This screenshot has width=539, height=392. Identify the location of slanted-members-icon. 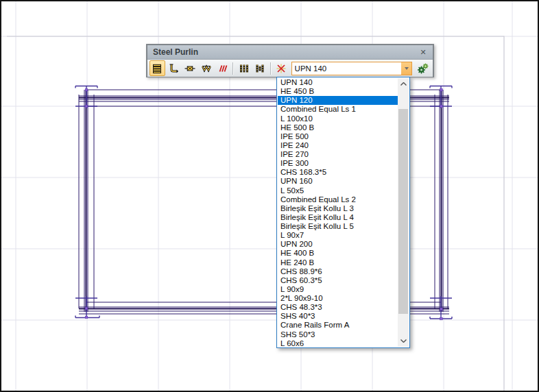
(223, 69).